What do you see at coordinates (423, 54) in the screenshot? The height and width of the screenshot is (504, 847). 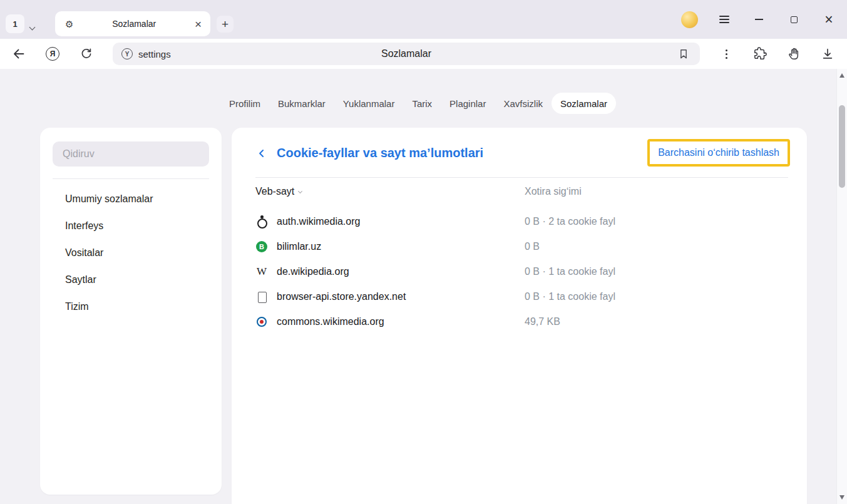 I see `toolbar: settings Sozlamalar` at bounding box center [423, 54].